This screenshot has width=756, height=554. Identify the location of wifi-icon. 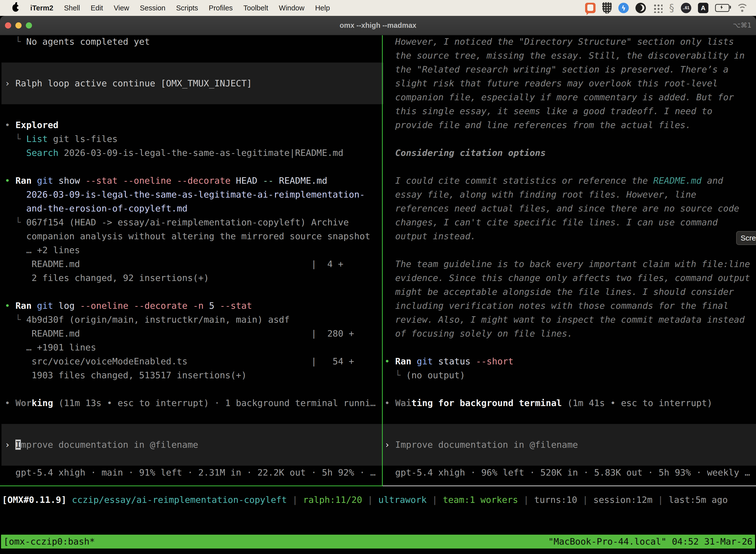
(743, 8).